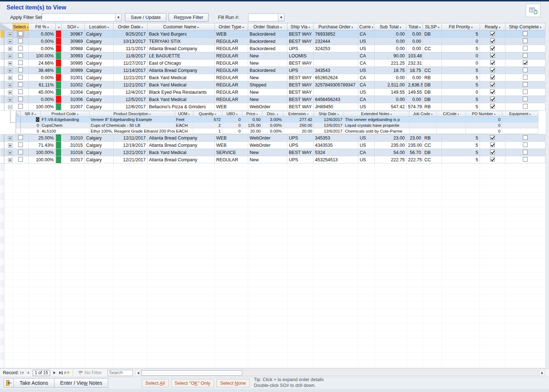  I want to click on cell-customer-name: LE BAGUETTE, so click(181, 56).